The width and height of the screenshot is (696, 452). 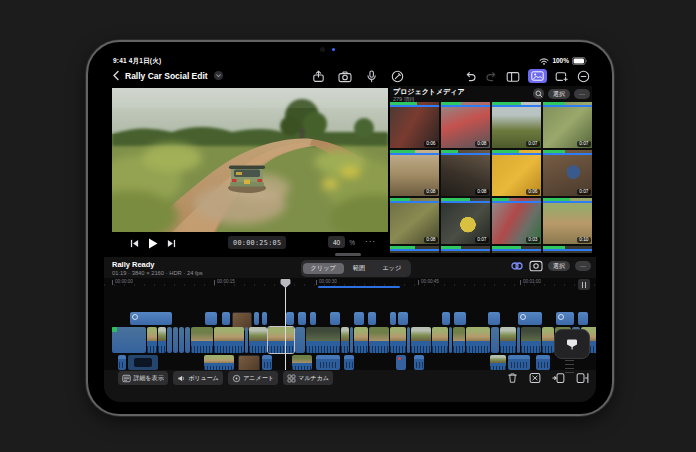 I want to click on media-thumbnail: 0:10, so click(x=568, y=221).